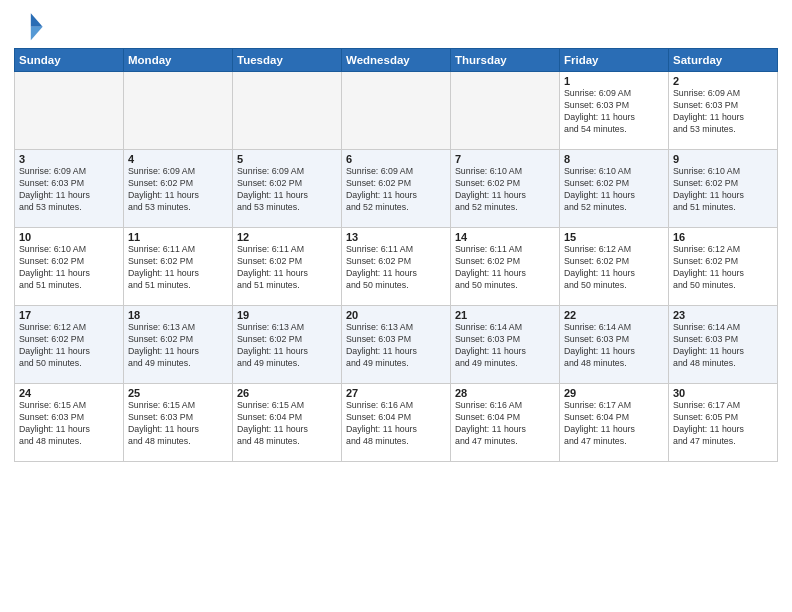 Image resolution: width=792 pixels, height=612 pixels. Describe the element at coordinates (69, 159) in the screenshot. I see `day-number: 3` at that location.